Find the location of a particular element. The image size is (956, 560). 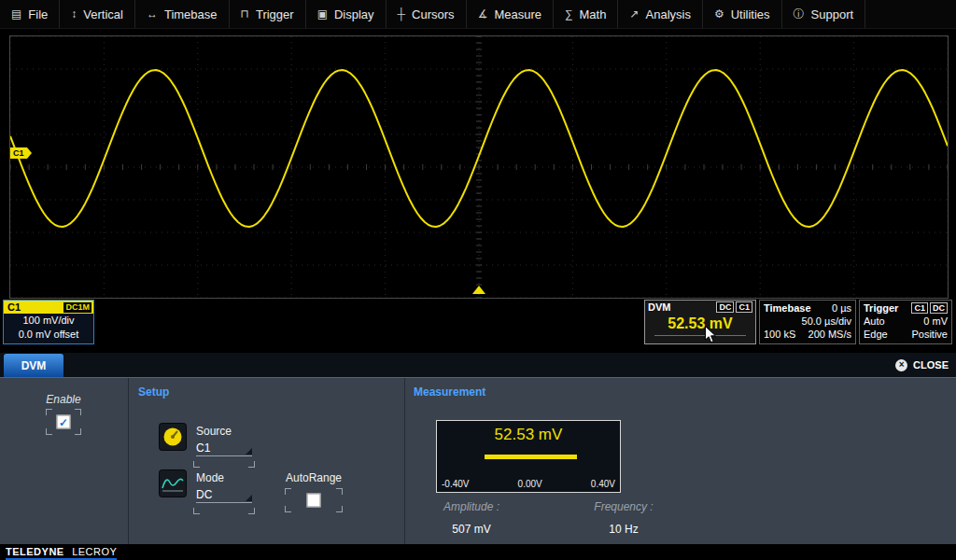

trigger-position-marker is located at coordinates (479, 289).